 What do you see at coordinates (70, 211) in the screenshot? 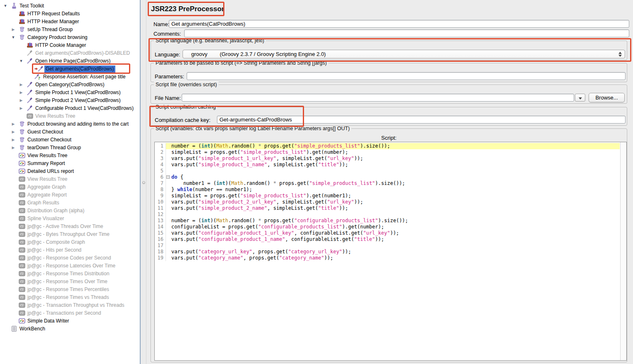
I see `tree-item: Distribution Graph (alpha)` at bounding box center [70, 211].